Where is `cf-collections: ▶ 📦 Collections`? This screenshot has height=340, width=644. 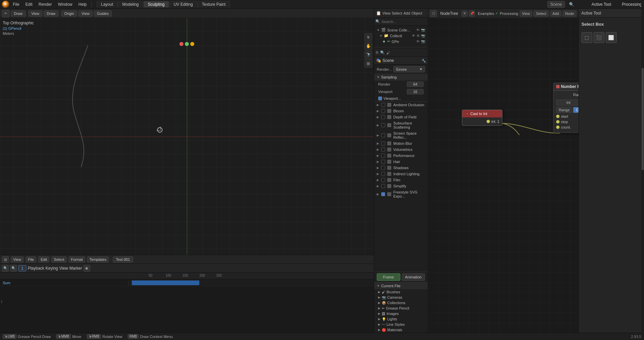
cf-collections: ▶ 📦 Collections is located at coordinates (401, 303).